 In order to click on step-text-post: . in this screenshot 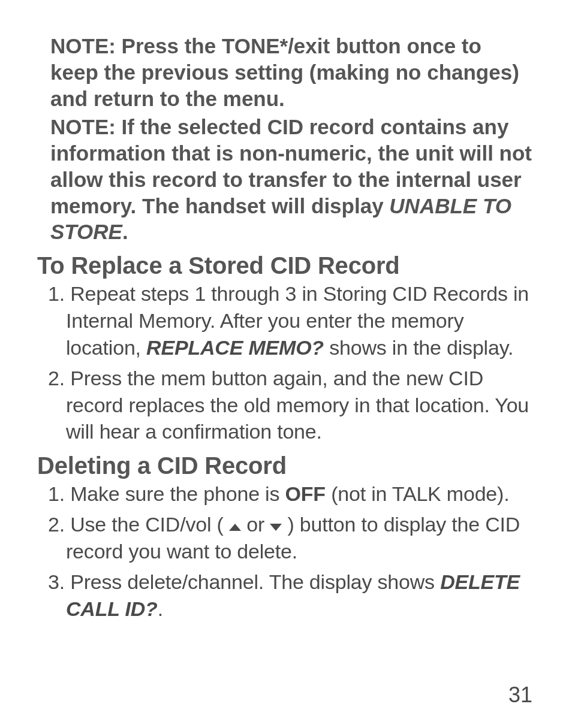, I will do `click(161, 609)`.